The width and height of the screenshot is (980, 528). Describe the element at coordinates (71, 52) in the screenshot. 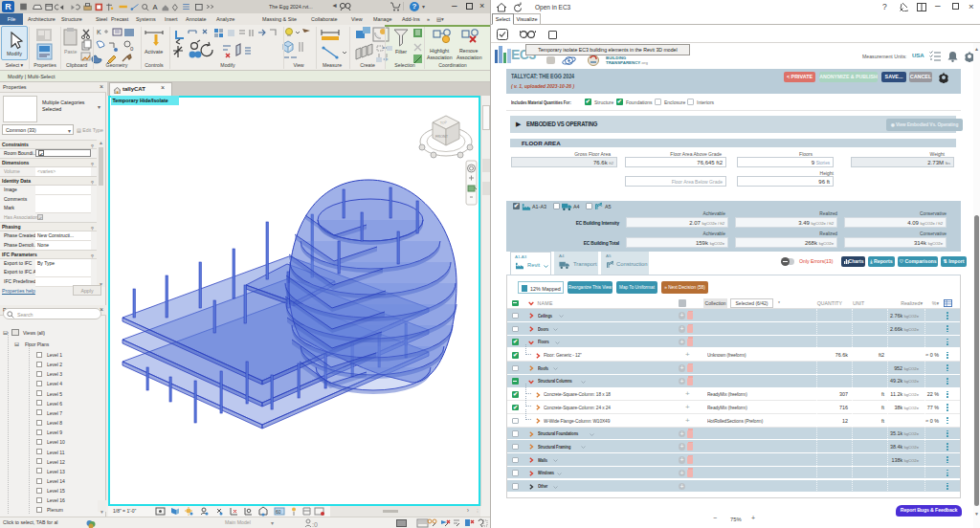

I see `svg-text: Paste` at that location.